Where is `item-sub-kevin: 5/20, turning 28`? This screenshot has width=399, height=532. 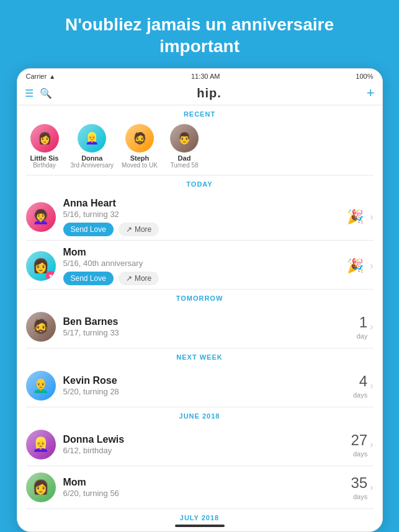
item-sub-kevin: 5/20, turning 28 is located at coordinates (206, 392).